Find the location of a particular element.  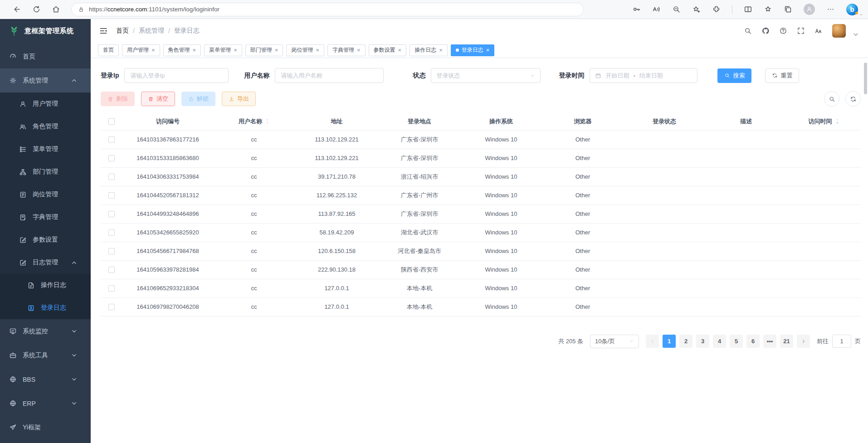

more-icon is located at coordinates (831, 9).